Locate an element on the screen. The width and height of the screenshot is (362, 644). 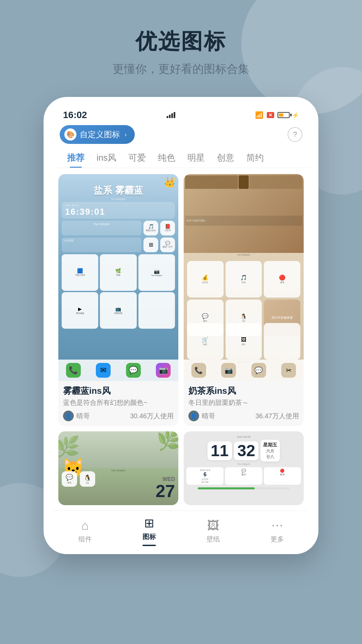
cream-author-name: 晴哥 is located at coordinates (208, 416).